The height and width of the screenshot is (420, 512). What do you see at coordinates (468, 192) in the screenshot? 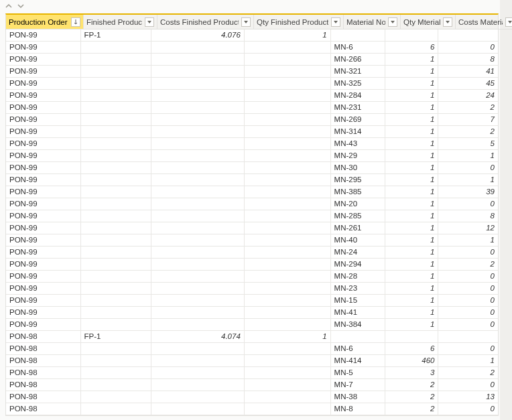
I see `cell-costs_mat: 39` at bounding box center [468, 192].